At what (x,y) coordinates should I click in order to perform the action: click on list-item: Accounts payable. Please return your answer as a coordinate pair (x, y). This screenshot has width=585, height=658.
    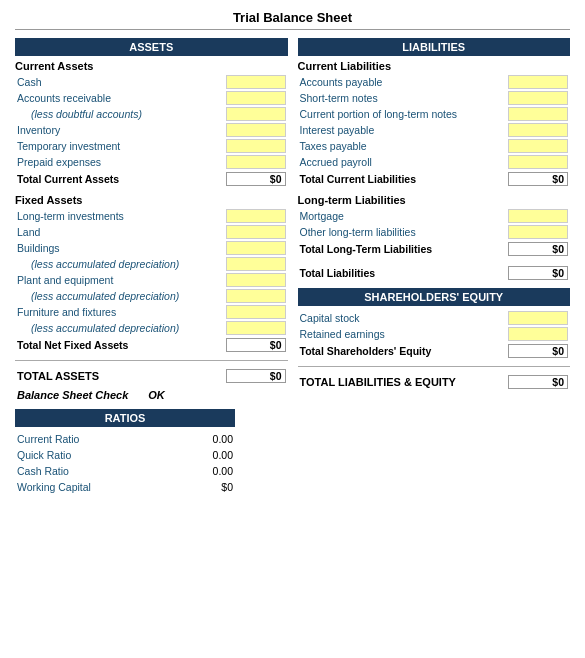
    Looking at the image, I should click on (434, 82).